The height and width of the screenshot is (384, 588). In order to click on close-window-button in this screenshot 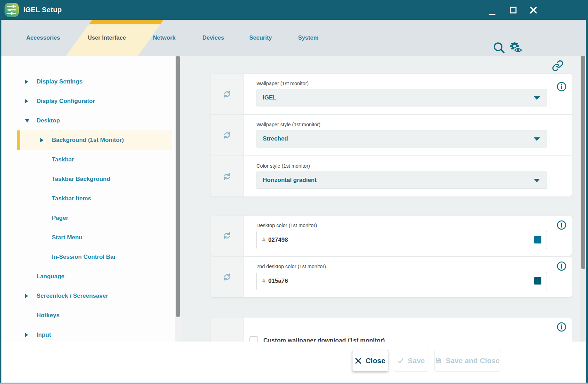, I will do `click(533, 10)`.